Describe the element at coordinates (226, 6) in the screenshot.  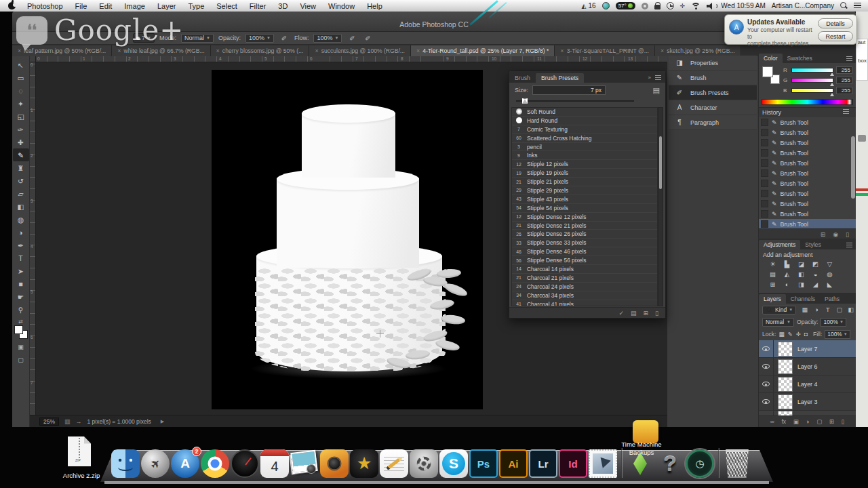
I see `menu-item: Select` at that location.